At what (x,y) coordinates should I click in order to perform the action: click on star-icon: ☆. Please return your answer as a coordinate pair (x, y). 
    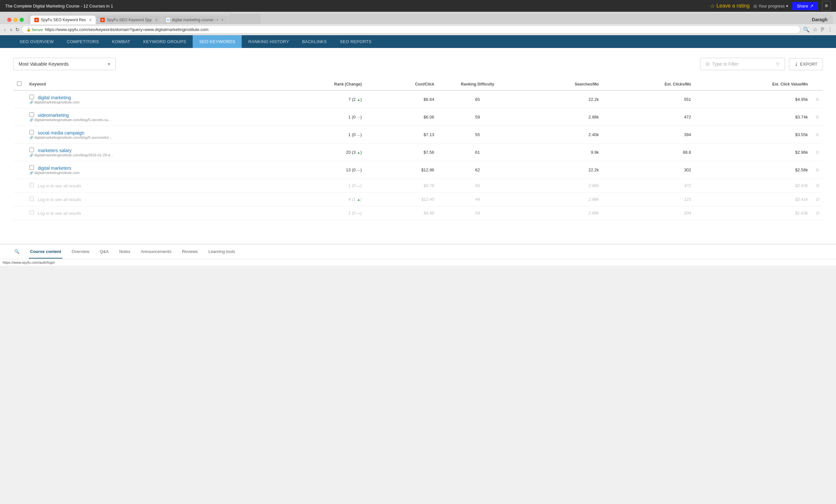
    Looking at the image, I should click on (712, 6).